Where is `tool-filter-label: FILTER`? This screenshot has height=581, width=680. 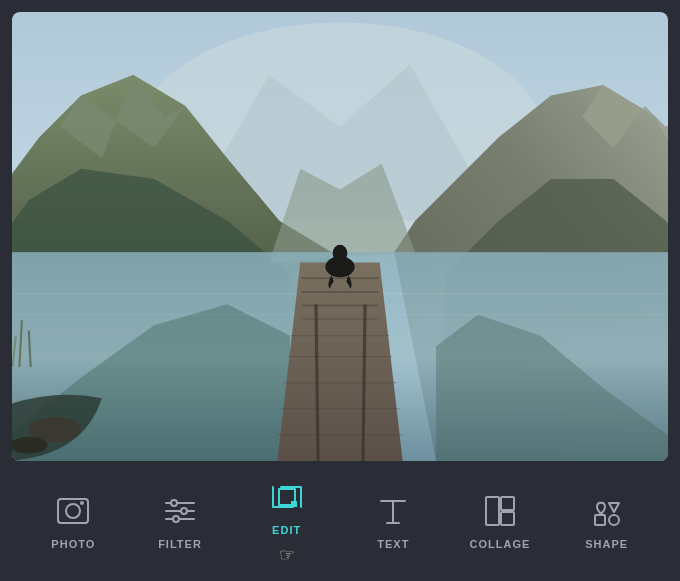
tool-filter-label: FILTER is located at coordinates (180, 544).